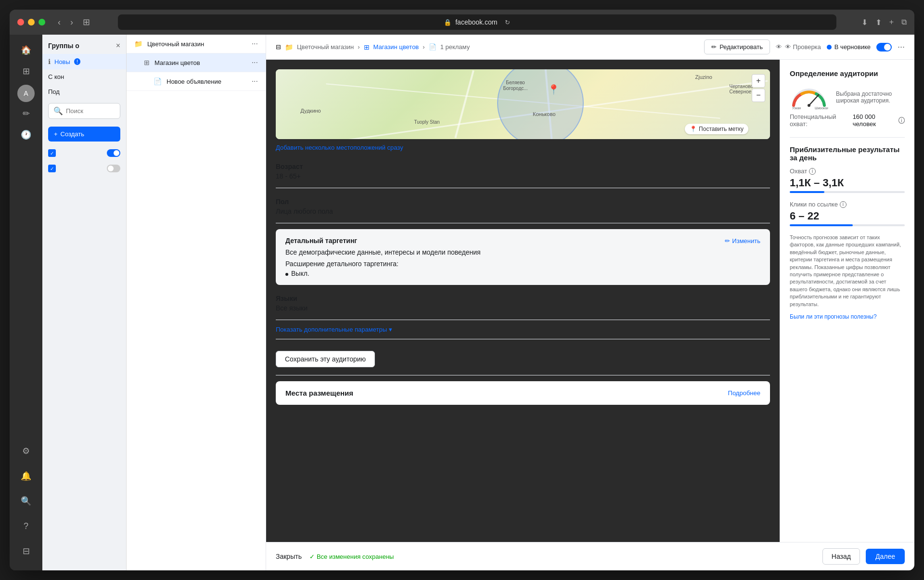  What do you see at coordinates (87, 22) in the screenshot?
I see `sidebar-toggle-button: ⊞` at bounding box center [87, 22].